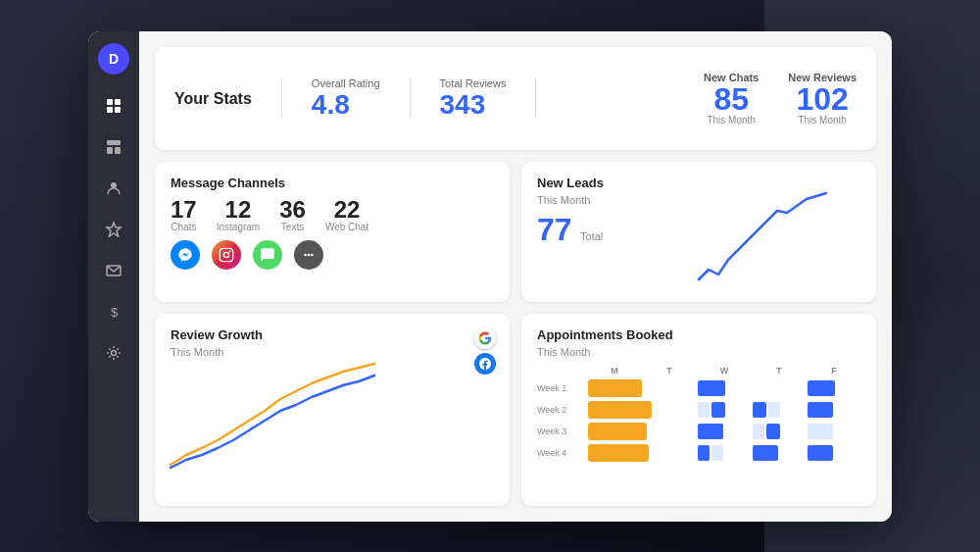 The height and width of the screenshot is (552, 980). I want to click on sidebar-item-star, so click(114, 229).